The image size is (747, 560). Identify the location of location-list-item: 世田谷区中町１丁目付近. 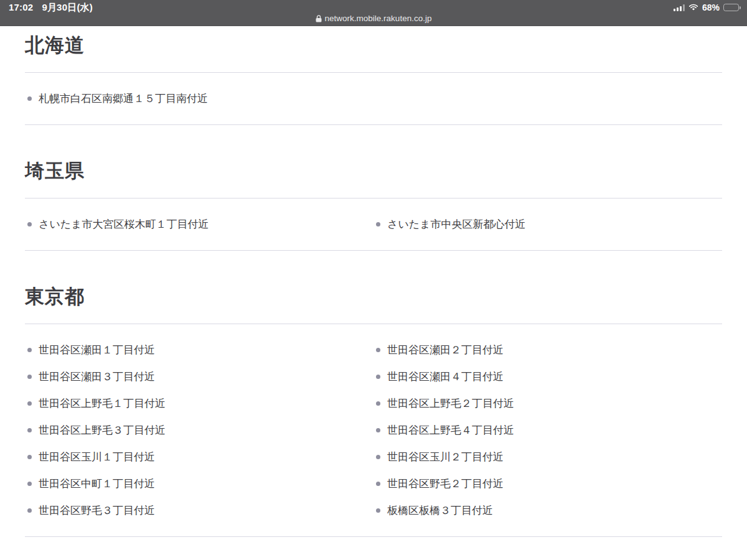
(199, 484).